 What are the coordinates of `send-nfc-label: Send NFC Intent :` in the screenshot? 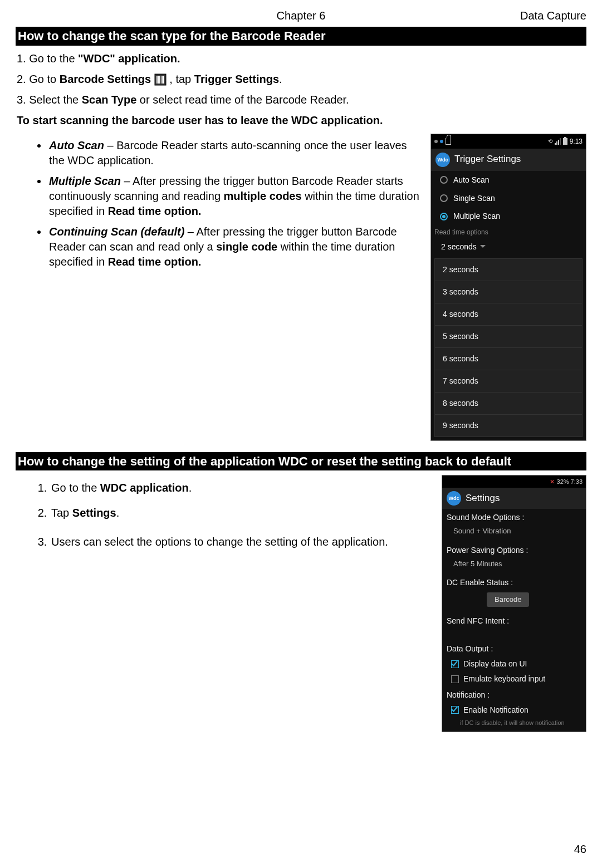 It's located at (514, 620).